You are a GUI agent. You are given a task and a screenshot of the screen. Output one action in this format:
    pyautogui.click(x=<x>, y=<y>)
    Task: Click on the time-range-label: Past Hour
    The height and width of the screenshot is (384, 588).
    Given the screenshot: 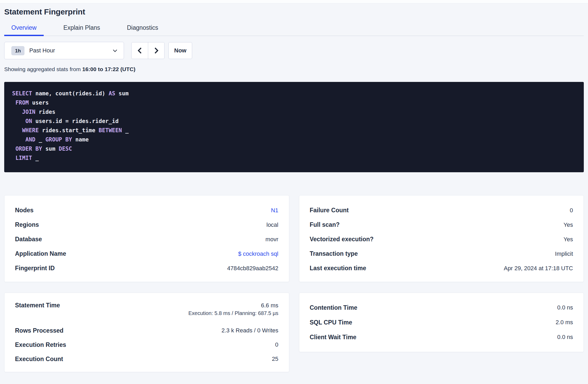 What is the action you would take?
    pyautogui.click(x=71, y=51)
    